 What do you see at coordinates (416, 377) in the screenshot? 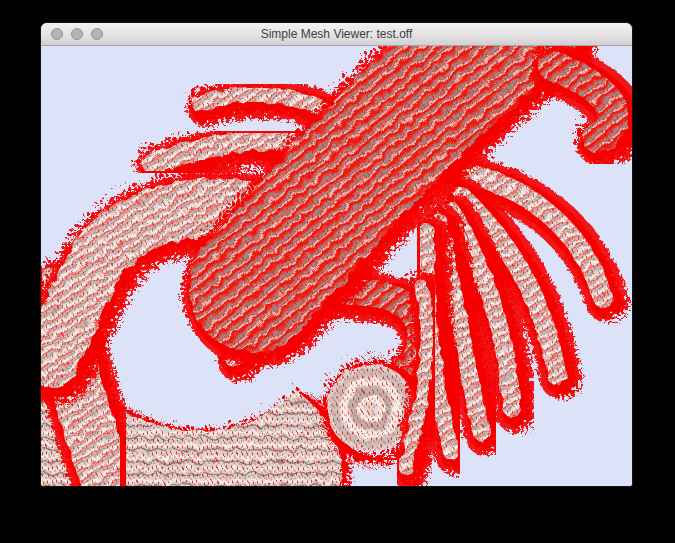
I see `mesh-part-leg-thin` at bounding box center [416, 377].